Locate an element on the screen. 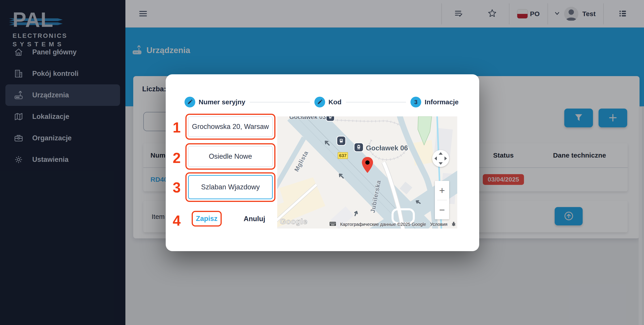  map-pin is located at coordinates (368, 166).